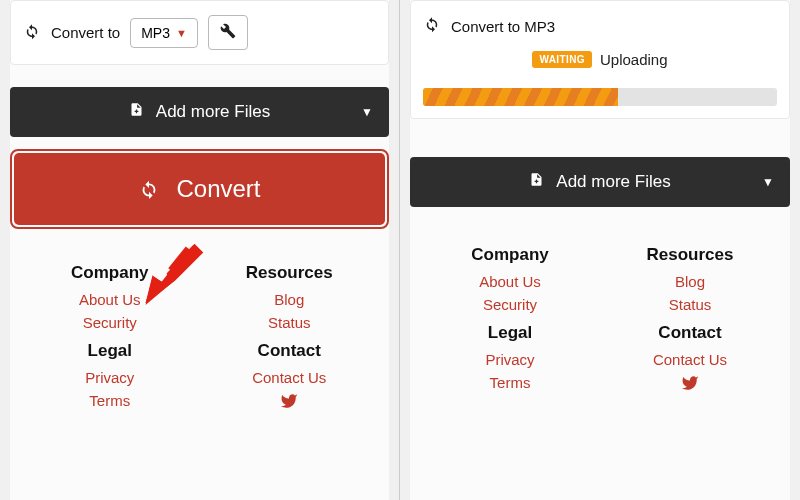 This screenshot has height=500, width=800. Describe the element at coordinates (200, 32) in the screenshot. I see `convert-card-left: Convert to MP3 ▼` at that location.